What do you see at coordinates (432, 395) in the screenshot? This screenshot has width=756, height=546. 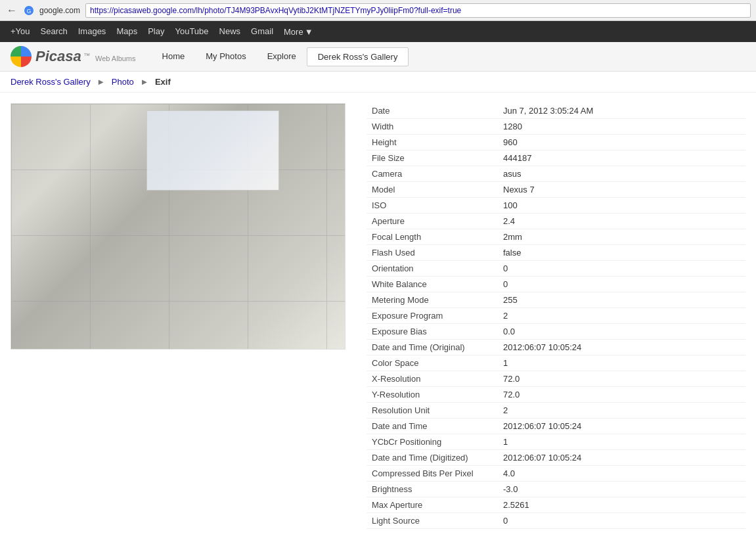 I see `exif-key: Y-Resolution` at bounding box center [432, 395].